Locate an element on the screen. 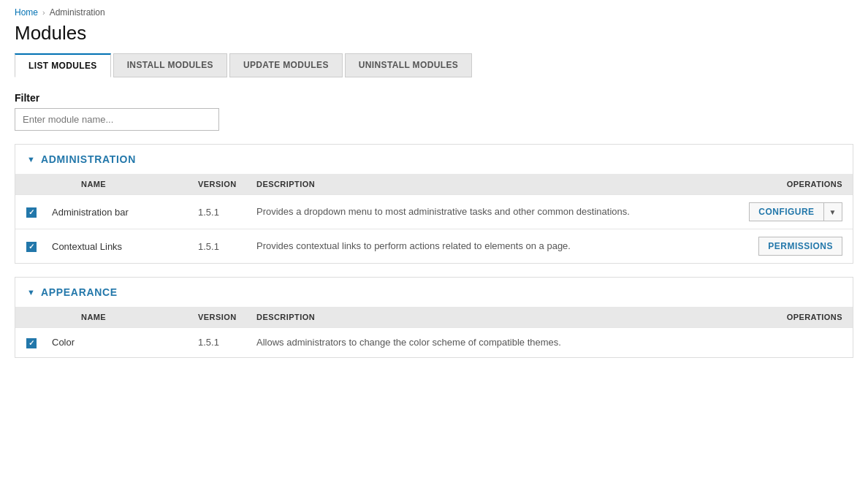 This screenshot has height=496, width=868. module-ops-contextual-links: PERMISSIONS is located at coordinates (794, 247).